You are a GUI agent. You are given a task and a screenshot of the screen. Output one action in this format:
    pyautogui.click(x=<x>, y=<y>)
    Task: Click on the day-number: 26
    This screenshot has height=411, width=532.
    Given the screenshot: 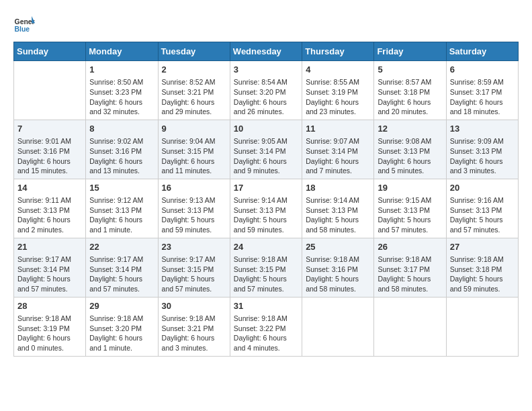 What is the action you would take?
    pyautogui.click(x=410, y=247)
    